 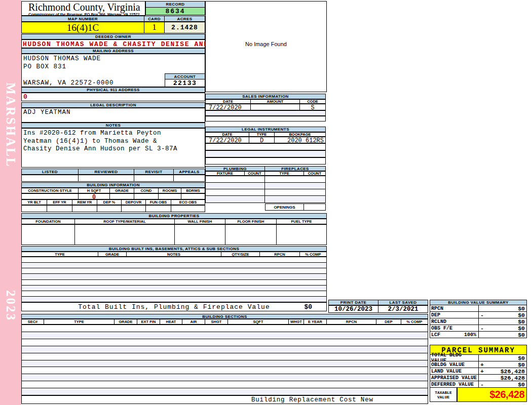 What do you see at coordinates (174, 235) in the screenshot?
I see `building-properties-values` at bounding box center [174, 235].